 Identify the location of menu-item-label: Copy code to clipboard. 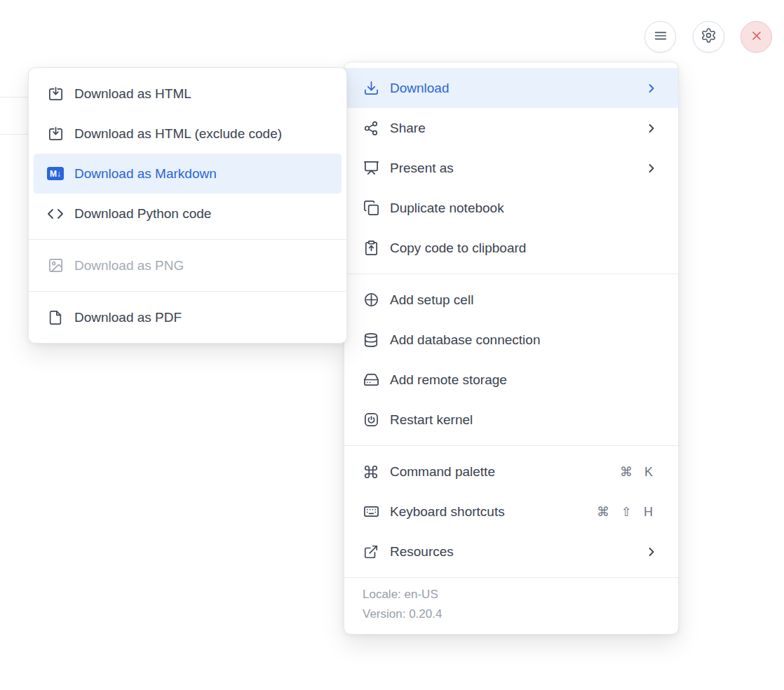
(458, 248).